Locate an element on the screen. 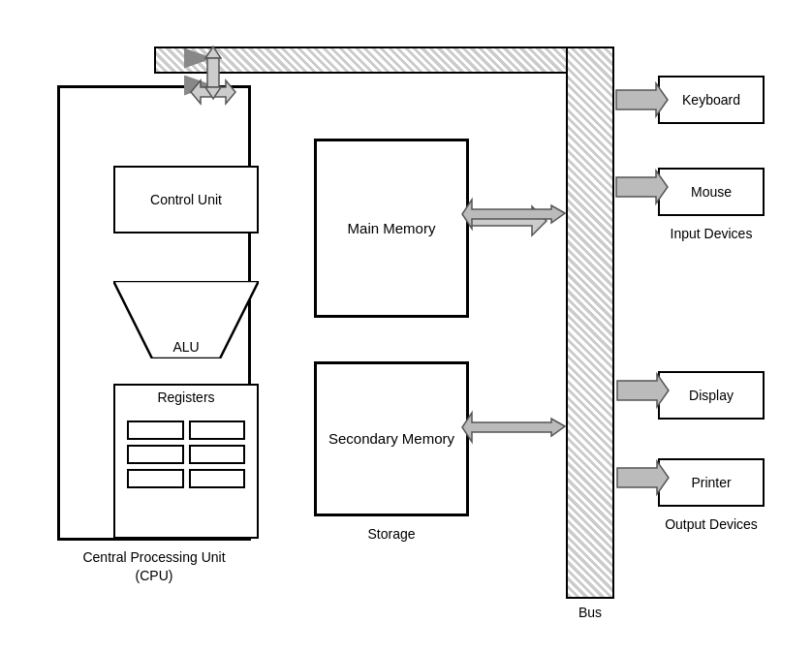  vertical-bus is located at coordinates (590, 323).